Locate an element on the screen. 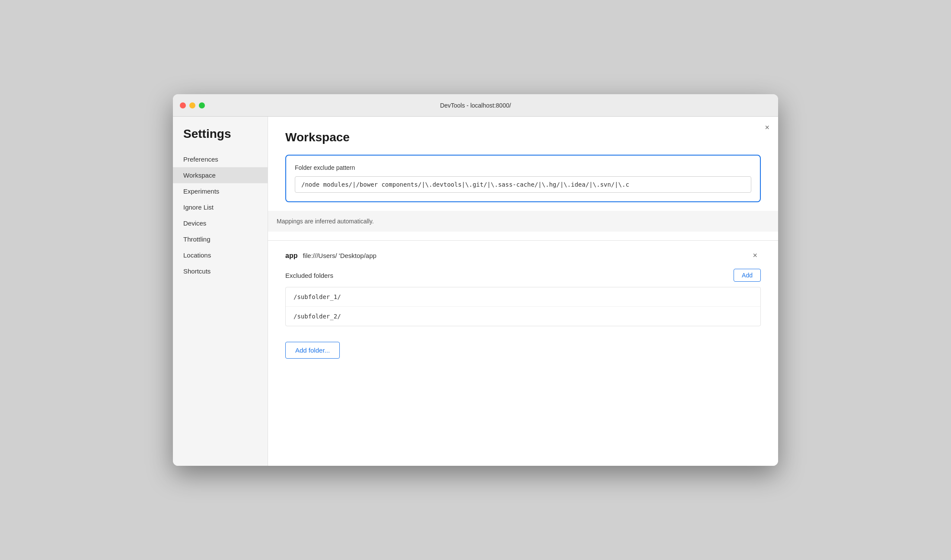  minimize-traffic-light is located at coordinates (192, 105).